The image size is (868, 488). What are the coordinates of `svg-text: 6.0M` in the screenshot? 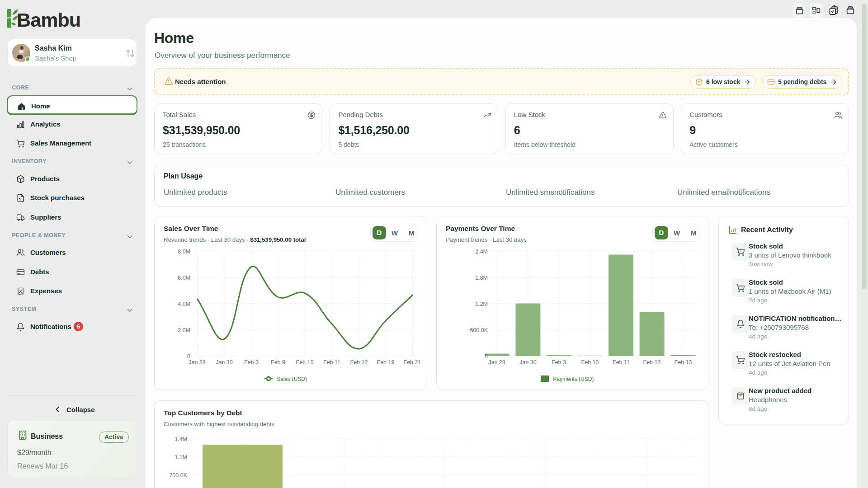 It's located at (184, 278).